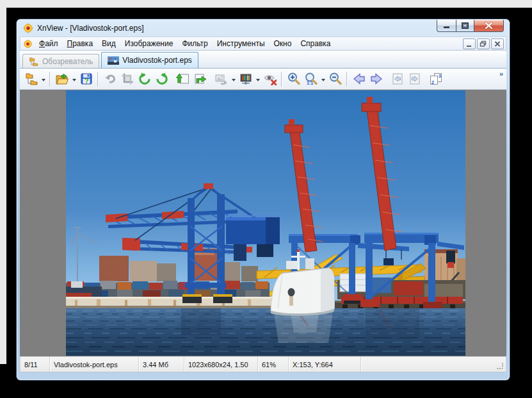 Image resolution: width=532 pixels, height=398 pixels. I want to click on arrow-left-icon, so click(359, 79).